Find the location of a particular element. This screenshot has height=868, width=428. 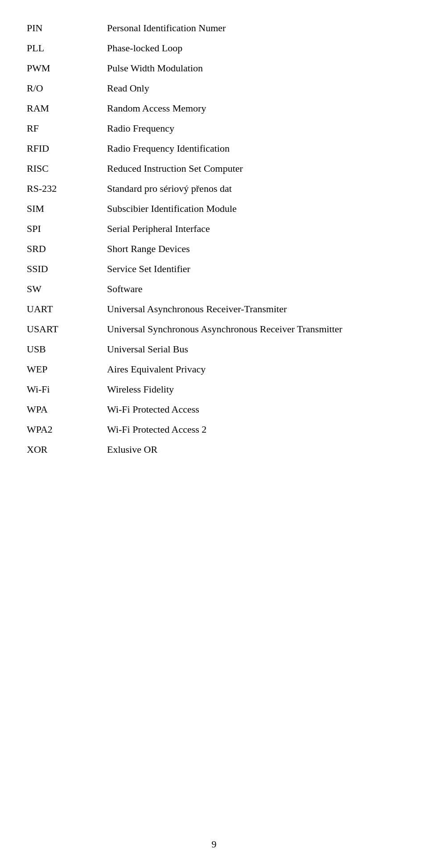

table-row: WEPAires Equivalent Privacy is located at coordinates (214, 369).